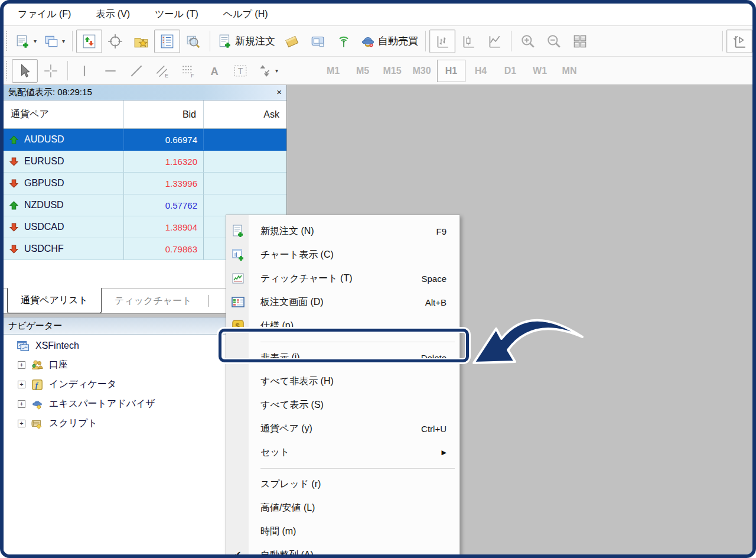 The image size is (756, 558). Describe the element at coordinates (739, 41) in the screenshot. I see `indicator-list-button` at that location.